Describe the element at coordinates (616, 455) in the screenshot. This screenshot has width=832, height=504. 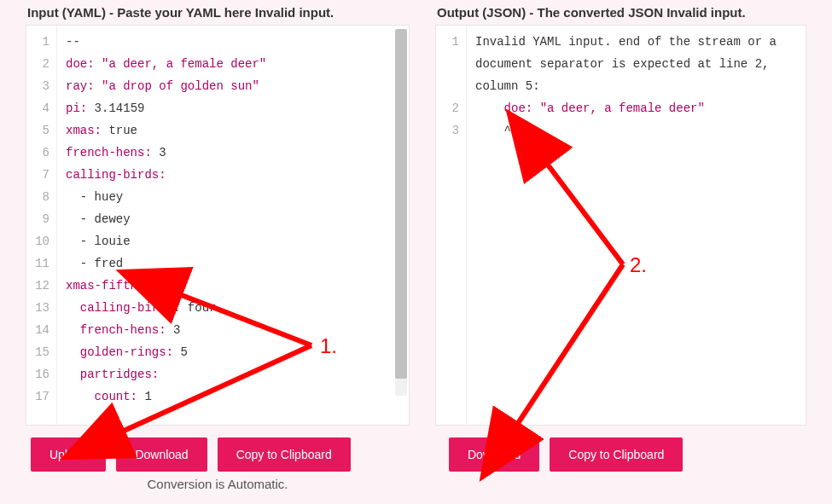
I see `copy-output-button: Copy to Clipboard` at that location.